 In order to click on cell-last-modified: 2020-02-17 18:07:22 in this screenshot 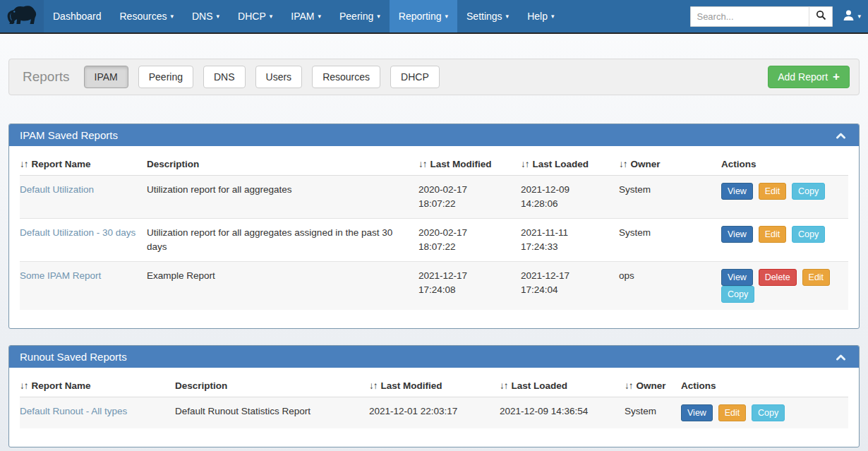, I will do `click(470, 240)`.